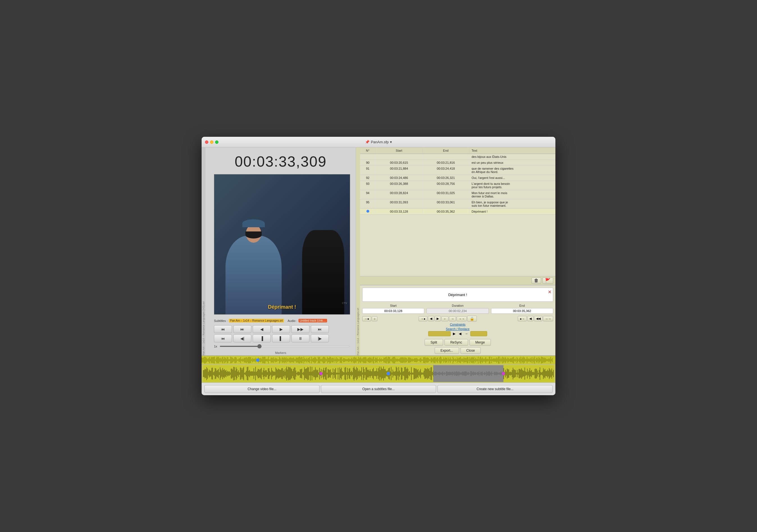 The image size is (757, 532). What do you see at coordinates (458, 212) in the screenshot?
I see `table-row: 00:03:33,12800:03:35,362Déprimant !` at bounding box center [458, 212].